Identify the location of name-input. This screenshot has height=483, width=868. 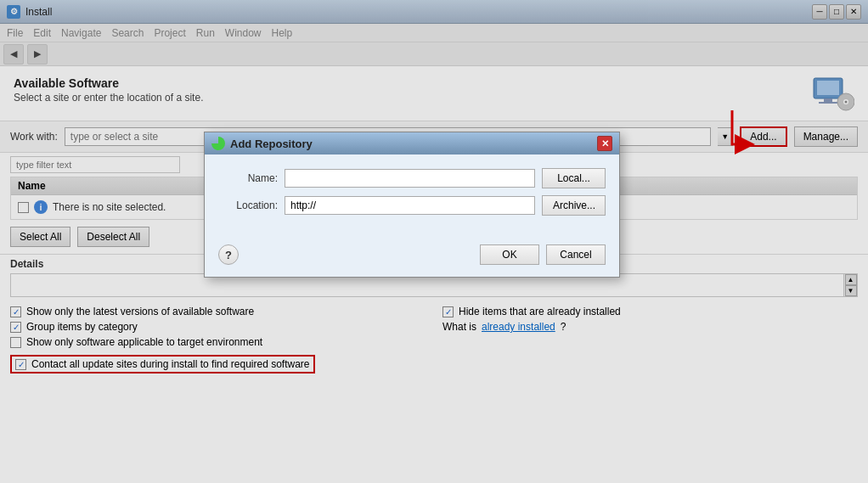
(409, 178).